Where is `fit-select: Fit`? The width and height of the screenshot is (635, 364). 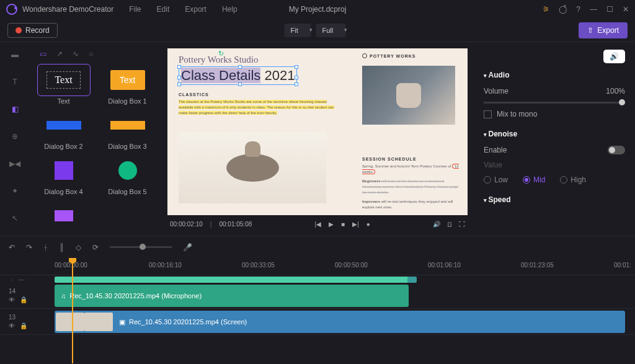 fit-select: Fit is located at coordinates (298, 30).